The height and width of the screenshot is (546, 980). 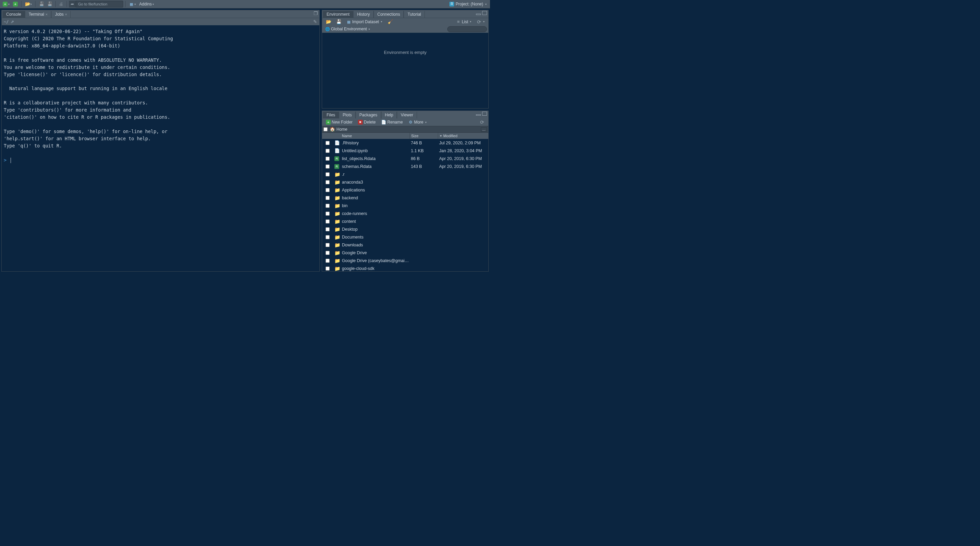 I want to click on file-name: backend, so click(x=375, y=198).